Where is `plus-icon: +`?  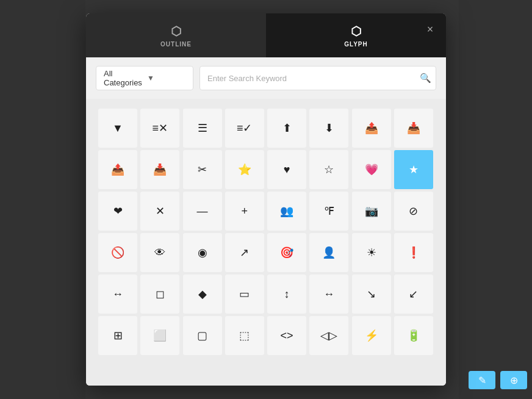
plus-icon: + is located at coordinates (245, 211).